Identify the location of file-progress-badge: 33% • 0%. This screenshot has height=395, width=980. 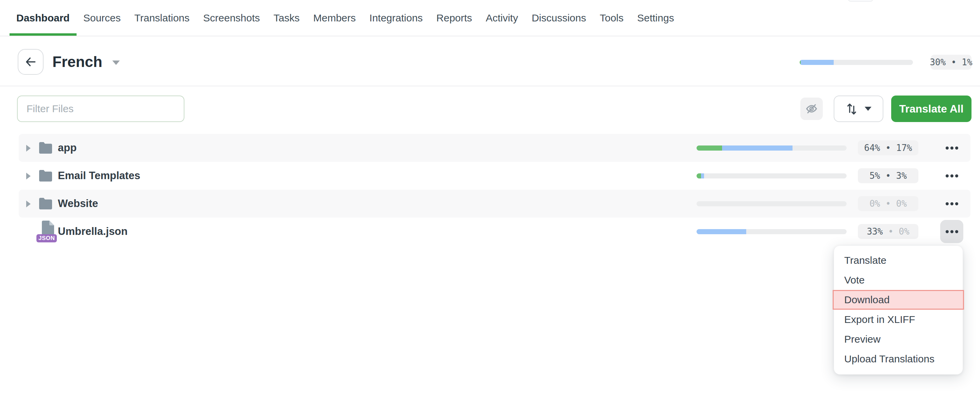
(888, 232).